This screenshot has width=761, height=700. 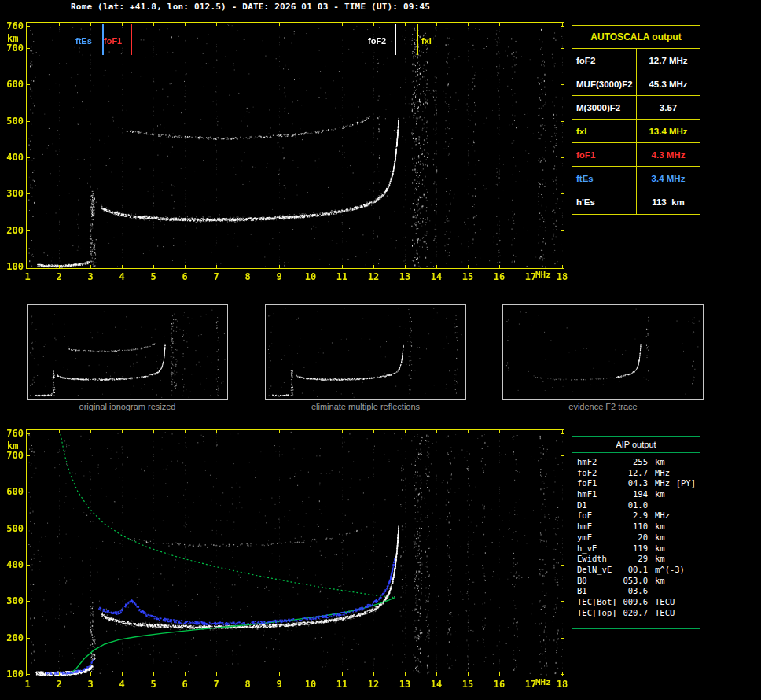 What do you see at coordinates (599, 495) in the screenshot?
I see `aip-param-name: hmF1` at bounding box center [599, 495].